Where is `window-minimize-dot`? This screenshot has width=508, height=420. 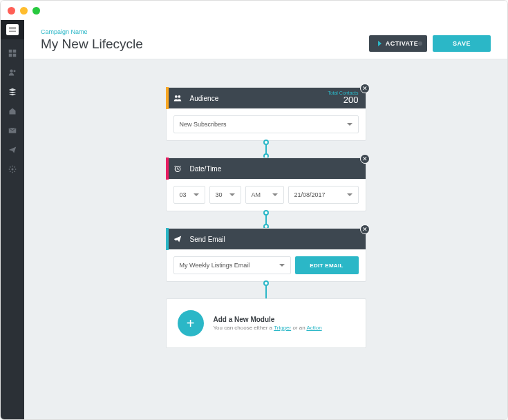
window-minimize-dot is located at coordinates (23, 11).